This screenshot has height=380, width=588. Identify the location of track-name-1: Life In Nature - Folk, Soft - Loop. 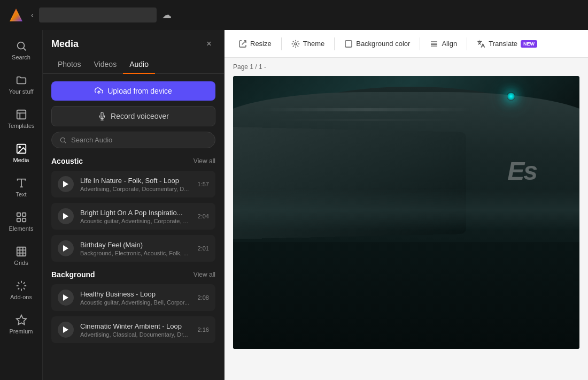
(136, 181).